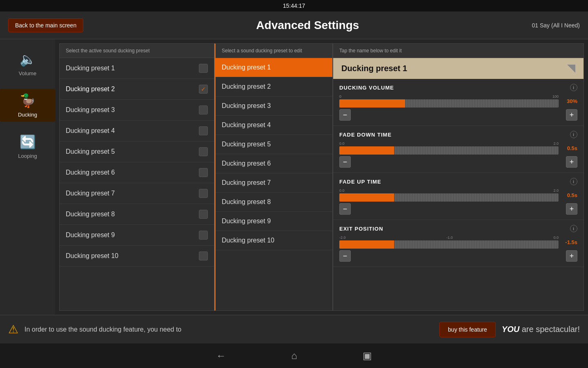 The height and width of the screenshot is (368, 588). I want to click on preset-label: Ducking preset 10, so click(92, 256).